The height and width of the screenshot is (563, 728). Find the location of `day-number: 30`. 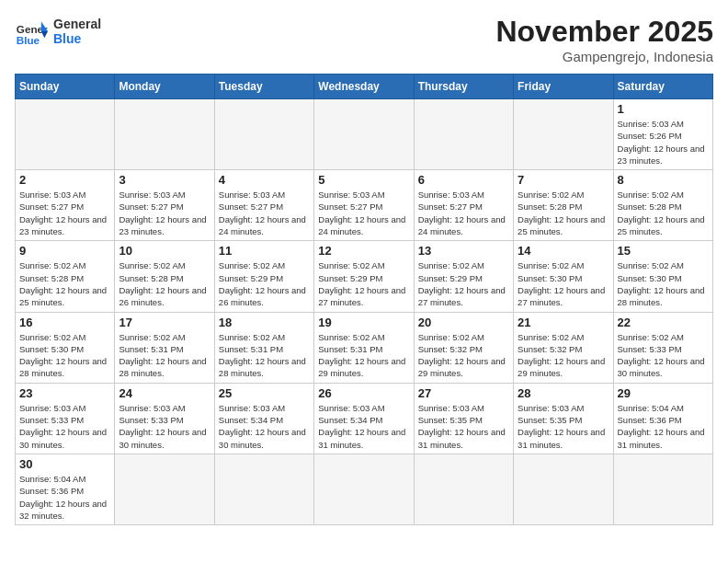

day-number: 30 is located at coordinates (64, 464).